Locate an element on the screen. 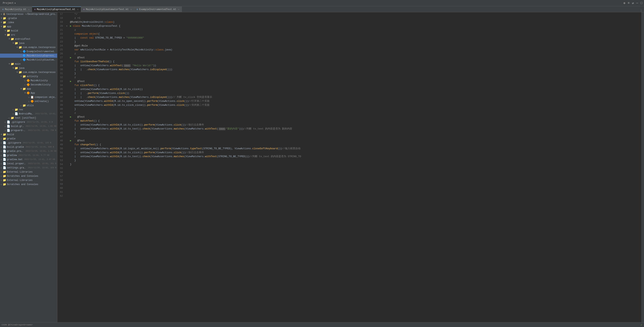  sidebar-tree-item: ▷📄gradle.properties2022/11/25, 13:01, 1.… is located at coordinates (28, 151).